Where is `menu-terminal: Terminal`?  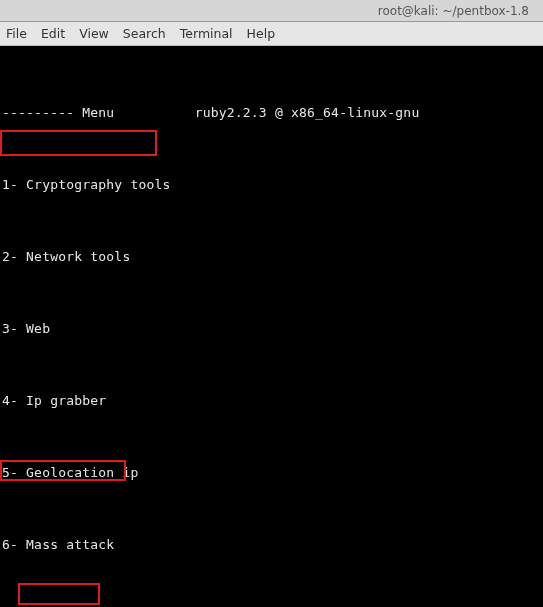 menu-terminal: Terminal is located at coordinates (206, 34).